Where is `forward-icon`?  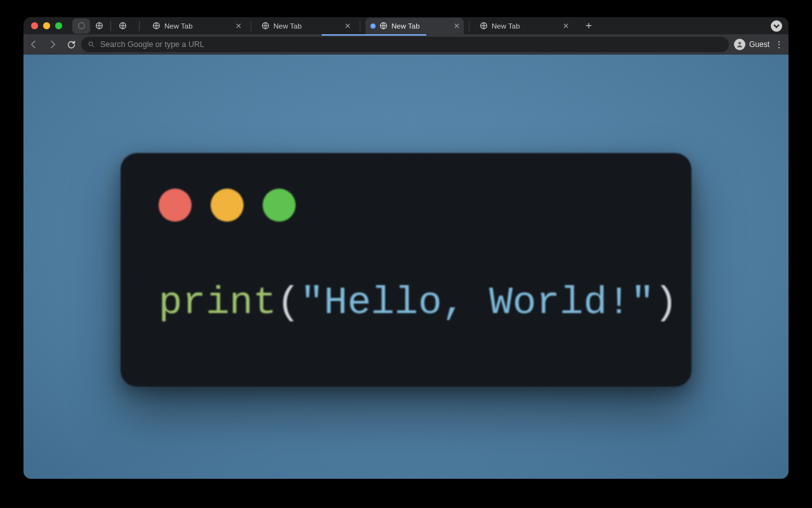 forward-icon is located at coordinates (53, 44).